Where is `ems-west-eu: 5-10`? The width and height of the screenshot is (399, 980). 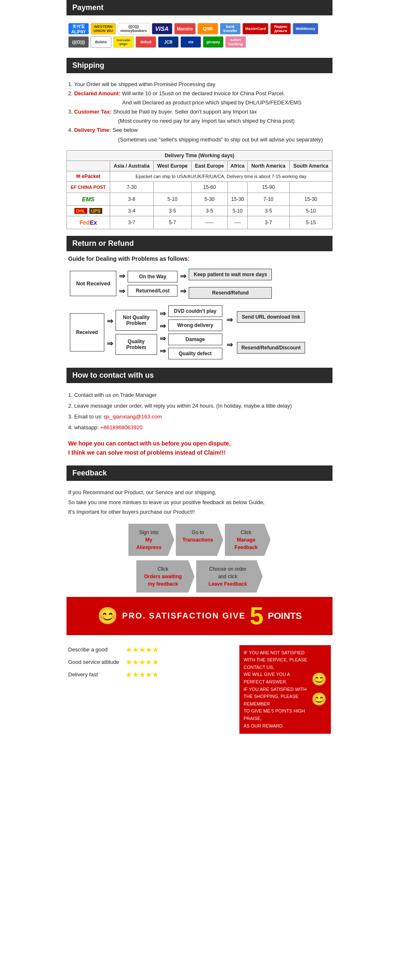
ems-west-eu: 5-10 is located at coordinates (172, 199).